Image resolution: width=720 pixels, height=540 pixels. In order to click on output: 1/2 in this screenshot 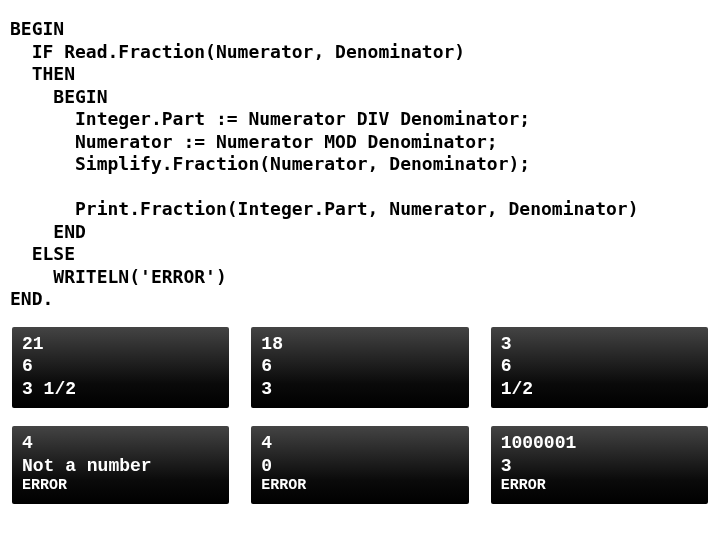, I will do `click(600, 390)`.